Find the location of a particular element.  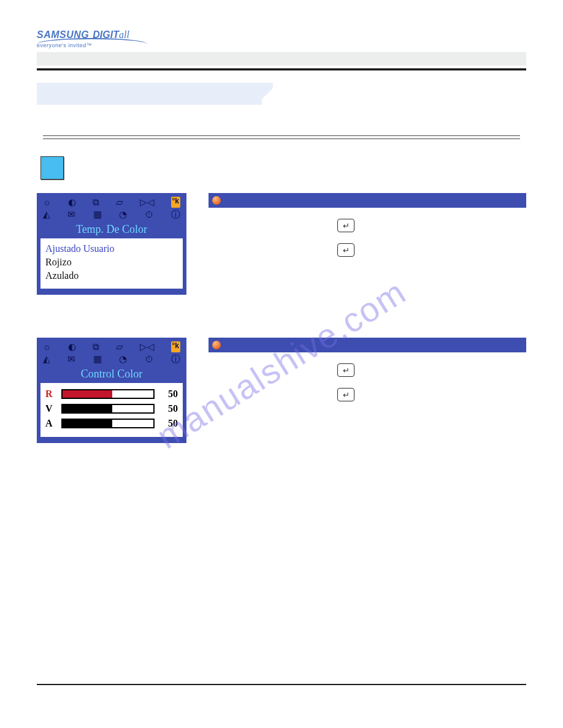

header-black-rule is located at coordinates (282, 69).